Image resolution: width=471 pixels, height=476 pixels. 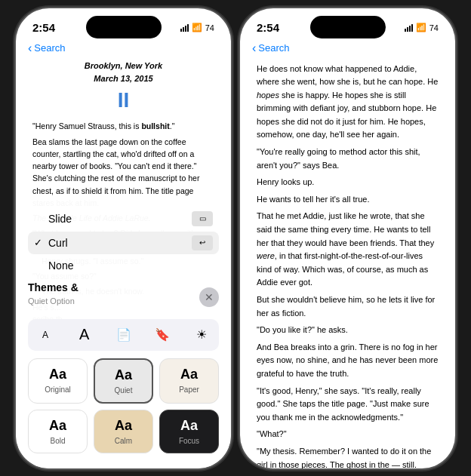 What do you see at coordinates (202, 335) in the screenshot?
I see `font-brightness-icon: ☀` at bounding box center [202, 335].